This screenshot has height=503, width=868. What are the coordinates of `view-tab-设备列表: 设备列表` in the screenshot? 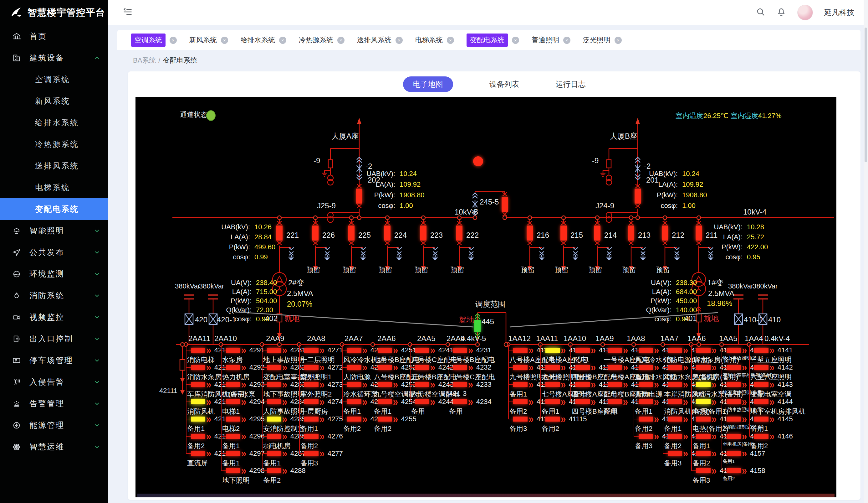 It's located at (504, 84).